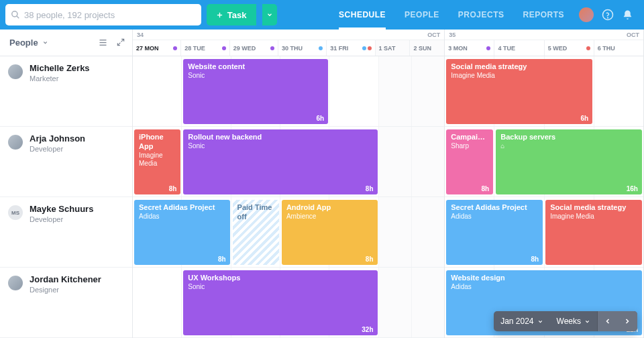 Image resolution: width=644 pixels, height=338 pixels. I want to click on search-input, so click(110, 15).